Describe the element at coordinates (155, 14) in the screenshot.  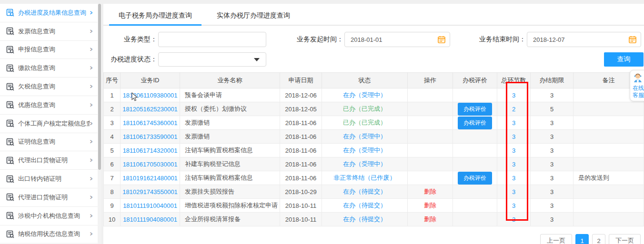
I see `tab-etax-progress: 电子税务局办理进度查询` at that location.